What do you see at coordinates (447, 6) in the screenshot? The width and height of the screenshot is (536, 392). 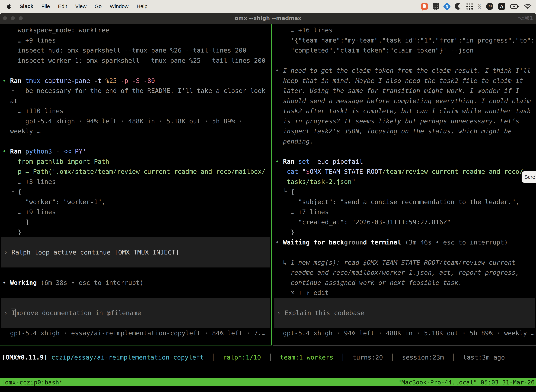 I see `blue-badge-icon: N` at bounding box center [447, 6].